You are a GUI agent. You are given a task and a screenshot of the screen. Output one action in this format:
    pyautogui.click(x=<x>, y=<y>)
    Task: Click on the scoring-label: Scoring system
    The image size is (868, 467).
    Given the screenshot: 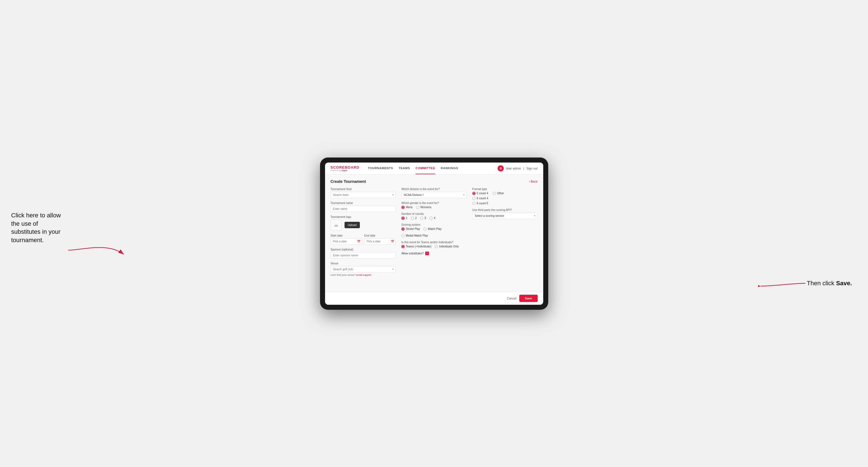 What is the action you would take?
    pyautogui.click(x=434, y=225)
    